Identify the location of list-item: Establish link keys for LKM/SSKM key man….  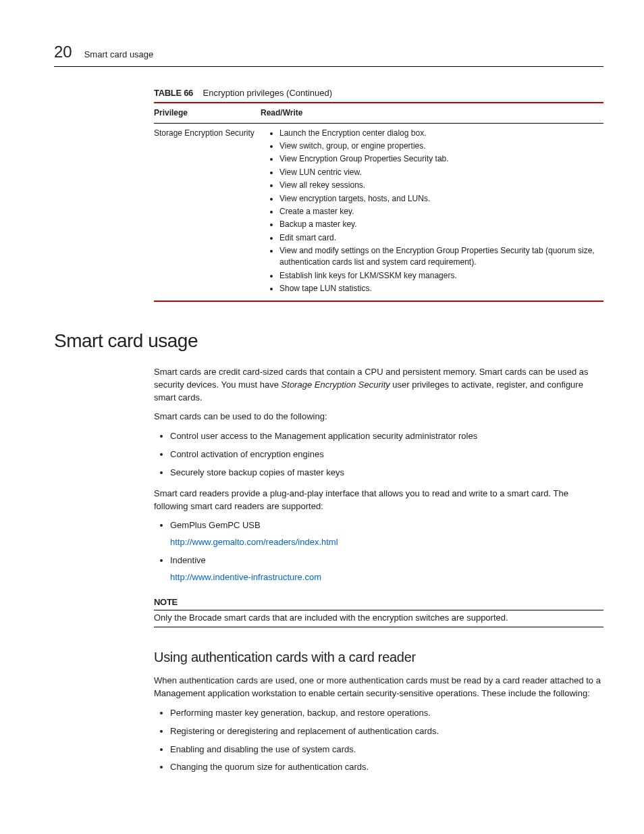
(439, 276).